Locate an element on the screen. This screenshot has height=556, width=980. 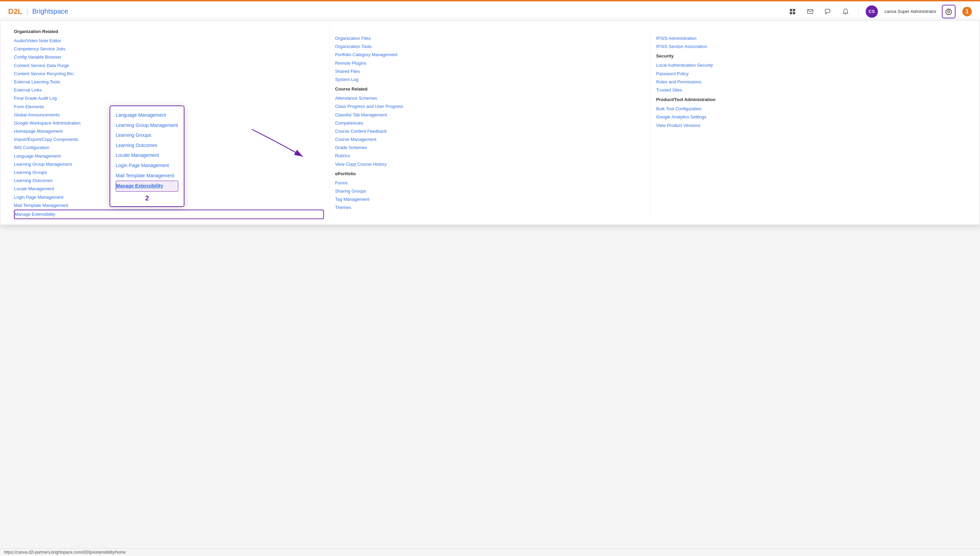
menu-course-title: Course Related is located at coordinates (490, 89).